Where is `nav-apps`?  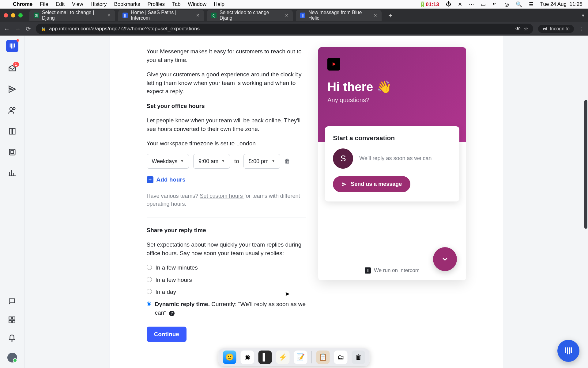
nav-apps is located at coordinates (12, 320).